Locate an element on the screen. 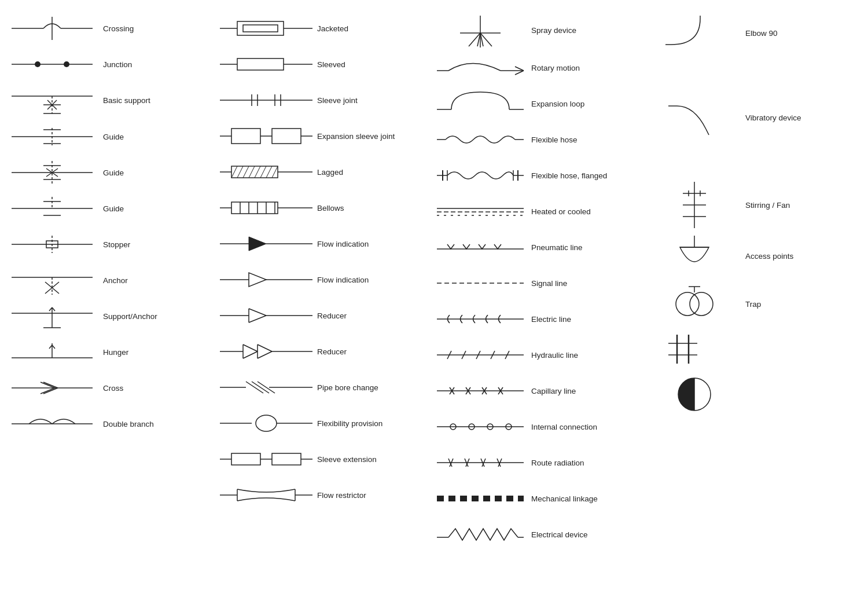  symbol-flow-indication1 is located at coordinates (266, 244).